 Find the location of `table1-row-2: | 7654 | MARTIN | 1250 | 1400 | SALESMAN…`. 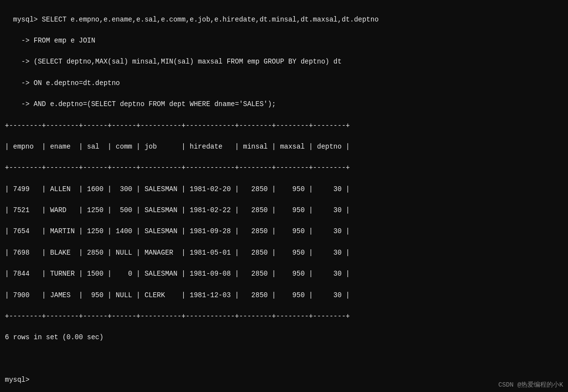

table1-row-2: | 7654 | MARTIN | 1250 | 1400 | SALESMAN… is located at coordinates (177, 231).